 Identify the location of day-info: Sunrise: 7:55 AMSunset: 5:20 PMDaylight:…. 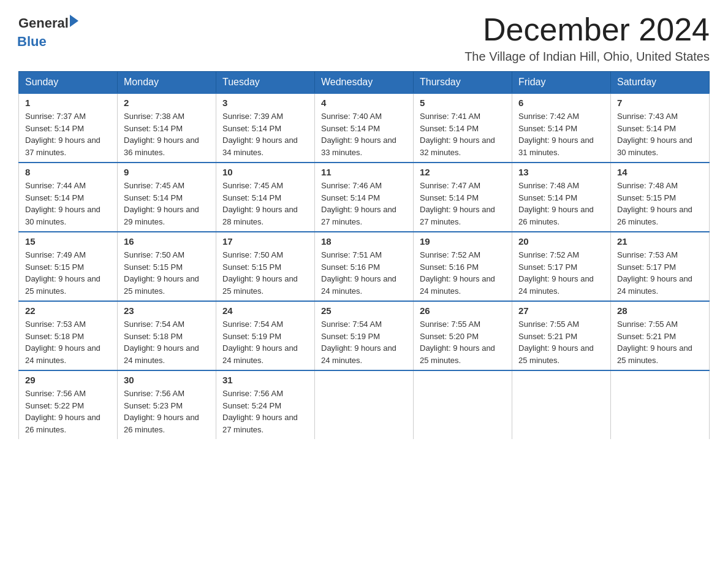
(463, 342).